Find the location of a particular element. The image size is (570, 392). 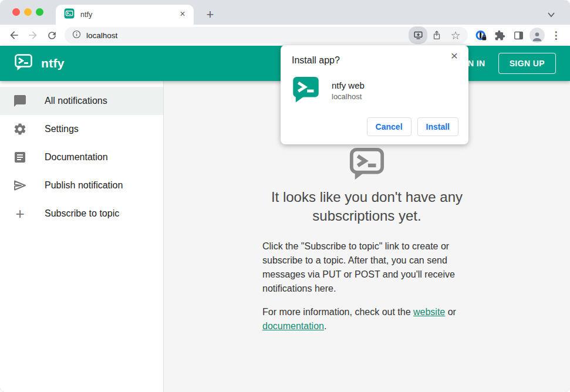

ntfy-logo-icon is located at coordinates (23, 63).